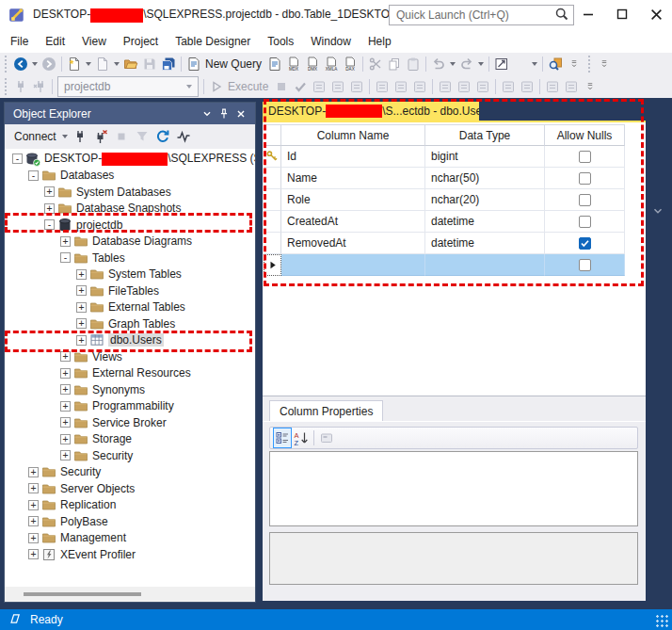  I want to click on database-engine-query-button, so click(275, 64).